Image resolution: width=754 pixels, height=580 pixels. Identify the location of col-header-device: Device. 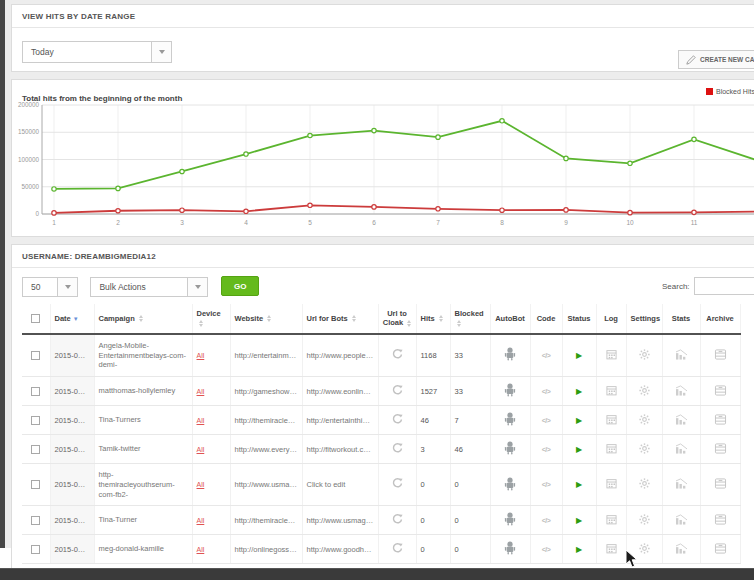
(211, 319).